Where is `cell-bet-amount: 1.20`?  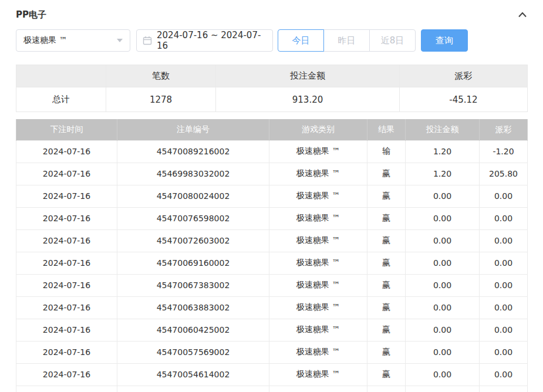
cell-bet-amount: 1.20 is located at coordinates (443, 174).